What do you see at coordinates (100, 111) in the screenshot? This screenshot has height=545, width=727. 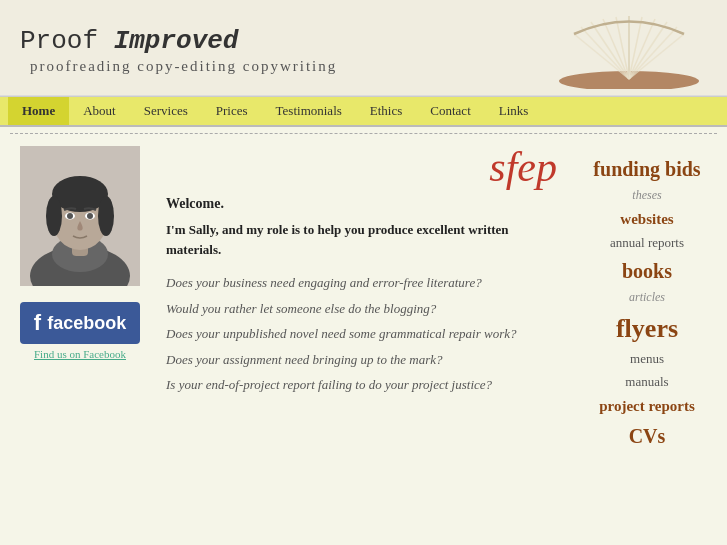 I see `nav-about: About` at bounding box center [100, 111].